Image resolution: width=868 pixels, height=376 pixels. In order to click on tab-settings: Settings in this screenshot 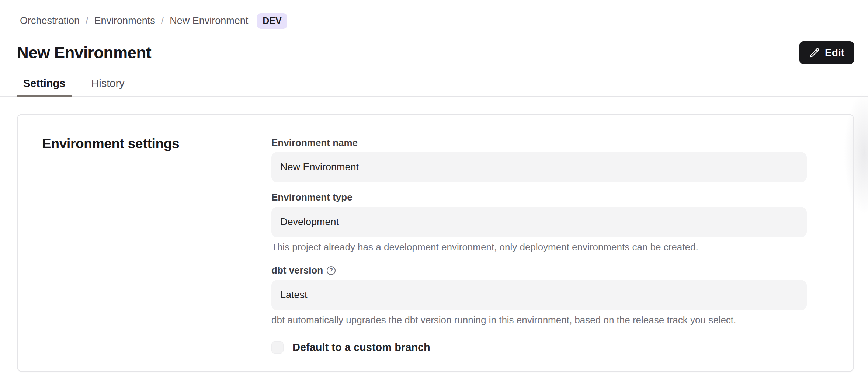, I will do `click(44, 86)`.